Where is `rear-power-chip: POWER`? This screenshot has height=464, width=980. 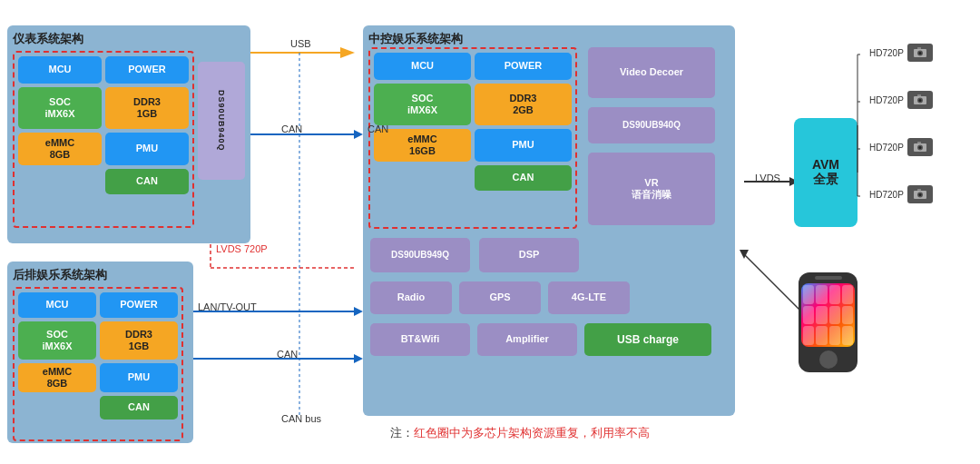
rear-power-chip: POWER is located at coordinates (139, 305).